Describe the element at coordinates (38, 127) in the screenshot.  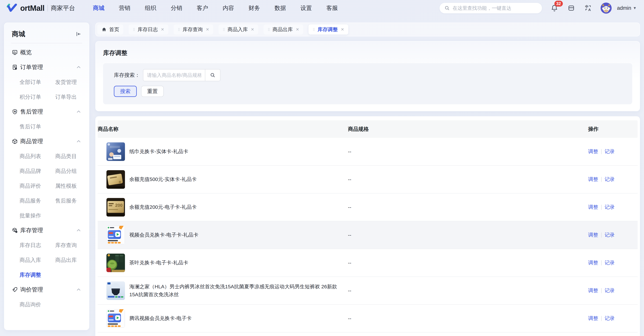
I see `sidebar-item-售后订单: 售后订单` at that location.